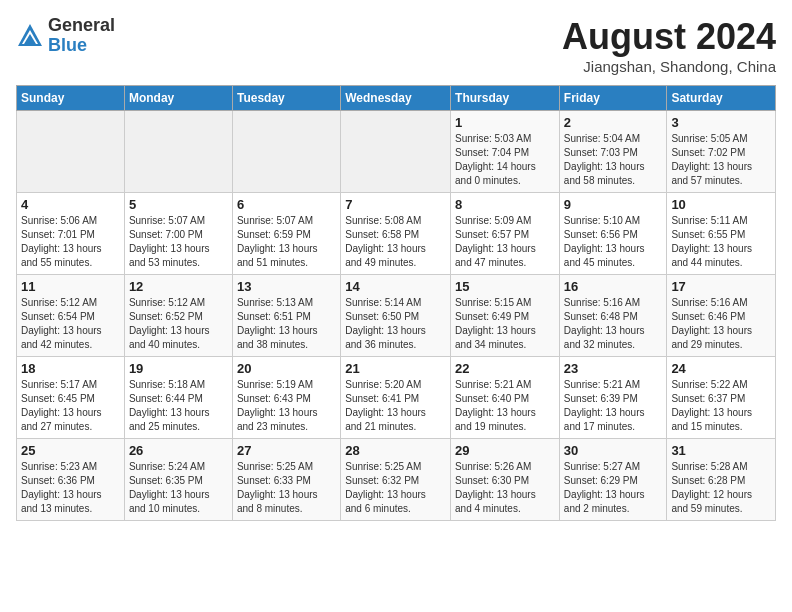 The width and height of the screenshot is (792, 612). I want to click on calendar-cell: 10Sunrise: 5:11 AM Sunset: 6:55 PM Dayli…, so click(722, 234).